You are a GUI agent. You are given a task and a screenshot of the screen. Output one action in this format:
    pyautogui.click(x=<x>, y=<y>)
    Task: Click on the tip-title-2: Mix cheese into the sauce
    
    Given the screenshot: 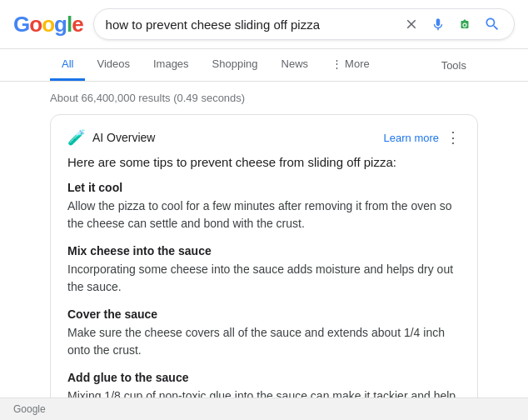 What is the action you would take?
    pyautogui.click(x=264, y=251)
    